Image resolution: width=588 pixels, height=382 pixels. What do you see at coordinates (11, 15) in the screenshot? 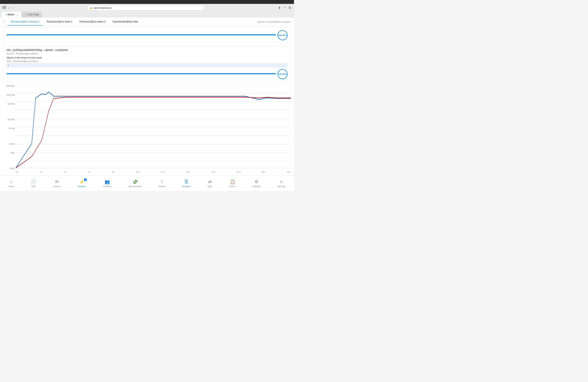
I see `browser-tab-filahair: ✈ filahAir ✕` at bounding box center [11, 15].